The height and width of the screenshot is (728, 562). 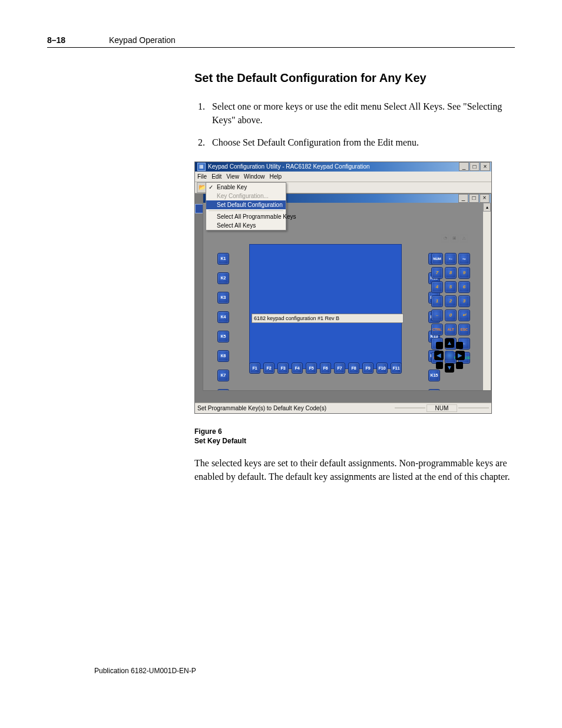 What do you see at coordinates (254, 177) in the screenshot?
I see `menu-window: Window` at bounding box center [254, 177].